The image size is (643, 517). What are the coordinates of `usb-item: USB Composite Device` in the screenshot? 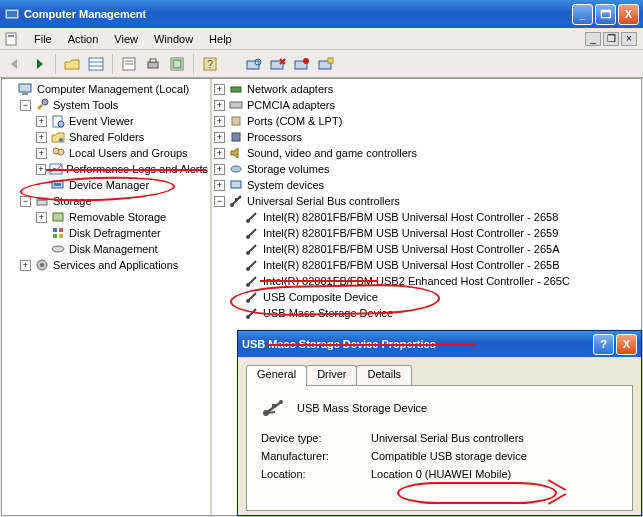 It's located at (434, 297).